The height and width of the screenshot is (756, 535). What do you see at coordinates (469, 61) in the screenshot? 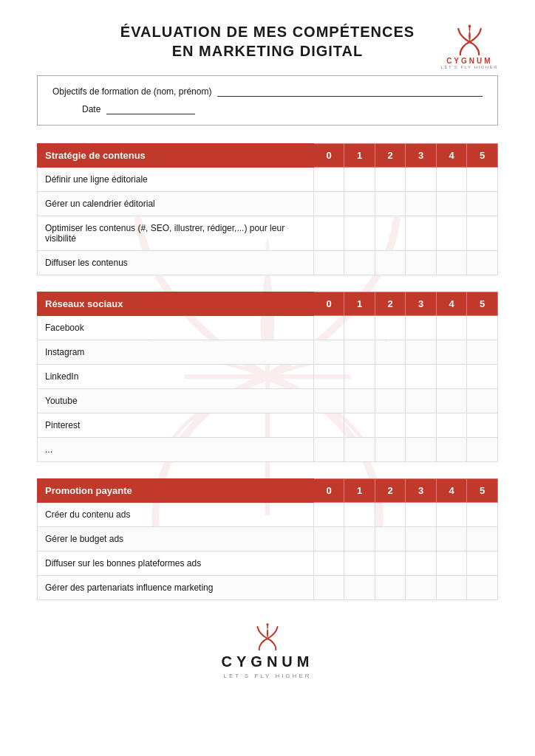
I see `logo-brand: CYGNUM` at bounding box center [469, 61].